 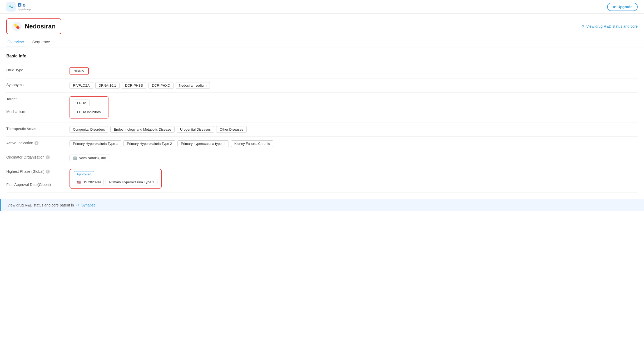 I want to click on synonyms-row: Synonyms RIVFLOZA DRNA-16.1 DCR-PHSS DCR…, so click(x=322, y=86).